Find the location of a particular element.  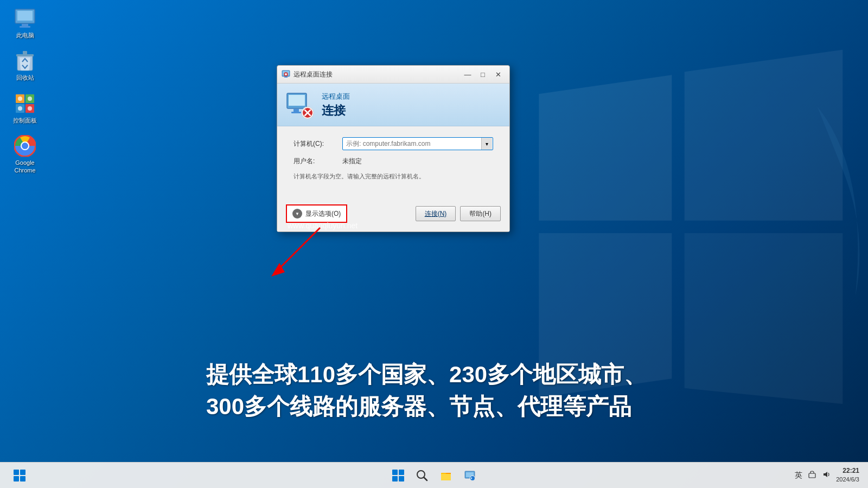

computer-dropdown-arrow: ▾ is located at coordinates (487, 144).